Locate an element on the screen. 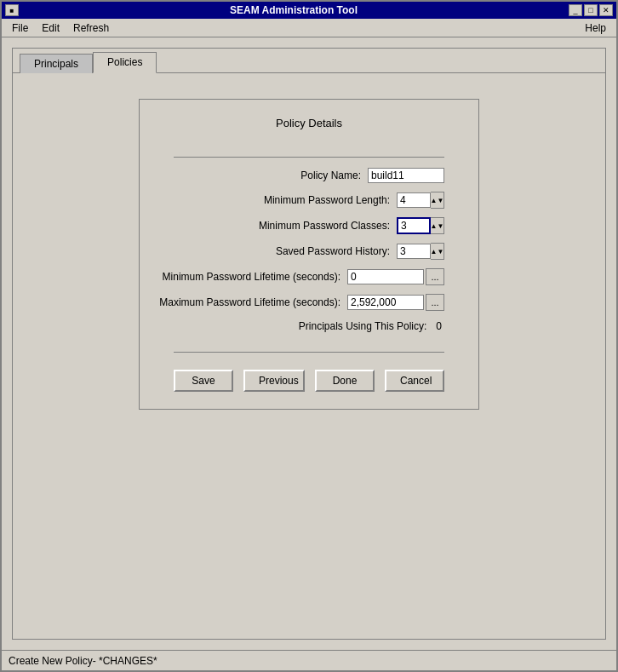 Image resolution: width=618 pixels, height=672 pixels. min-pwd-length-row: Minimum Password Length: ▲▼ is located at coordinates (309, 200).